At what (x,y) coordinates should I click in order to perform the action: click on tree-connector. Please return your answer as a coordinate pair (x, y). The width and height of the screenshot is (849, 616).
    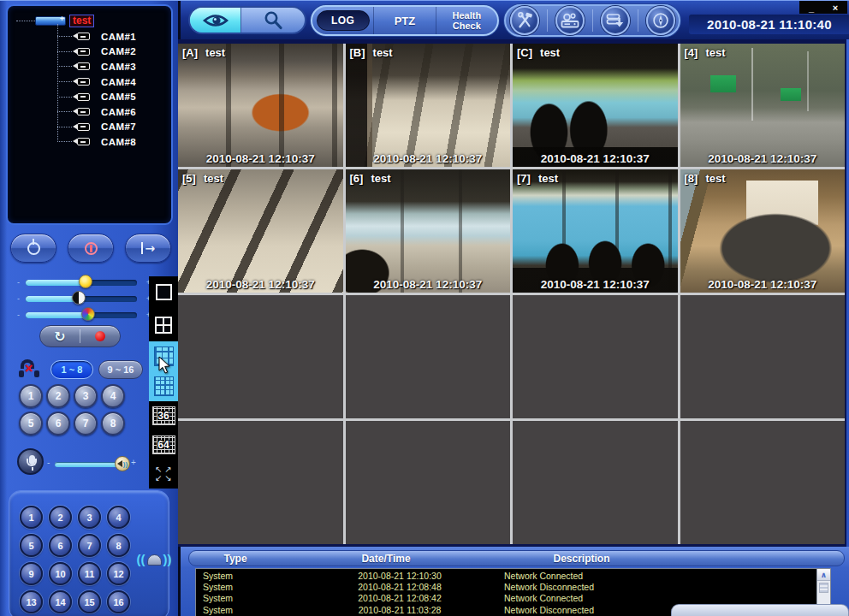
    Looking at the image, I should click on (65, 67).